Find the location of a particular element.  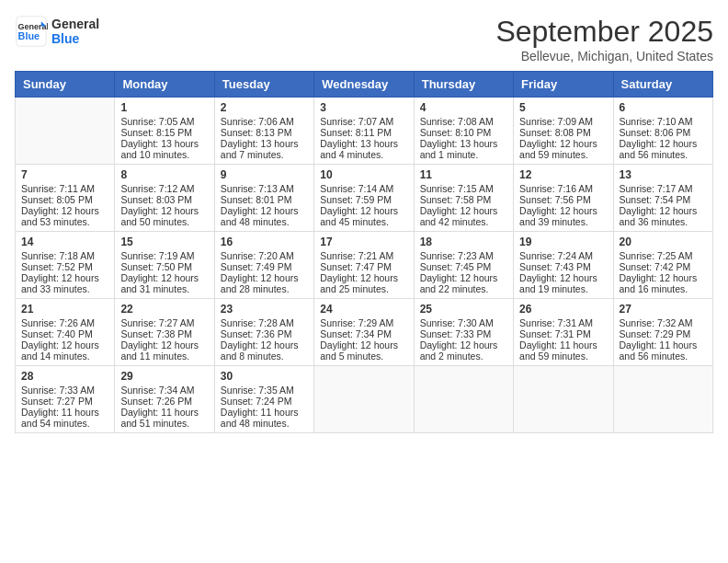

weekday-header-saturday: Saturday is located at coordinates (663, 85).